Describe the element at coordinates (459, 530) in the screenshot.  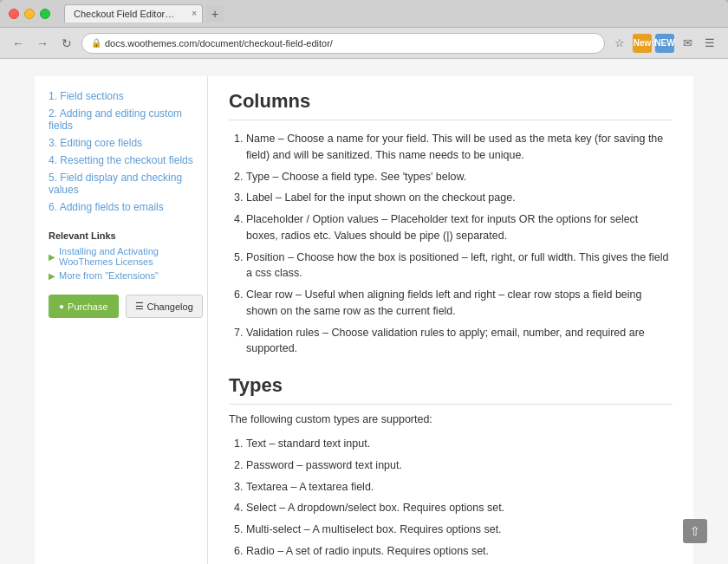
I see `list-item: Multi-select – A multiselect box. Requir…` at that location.